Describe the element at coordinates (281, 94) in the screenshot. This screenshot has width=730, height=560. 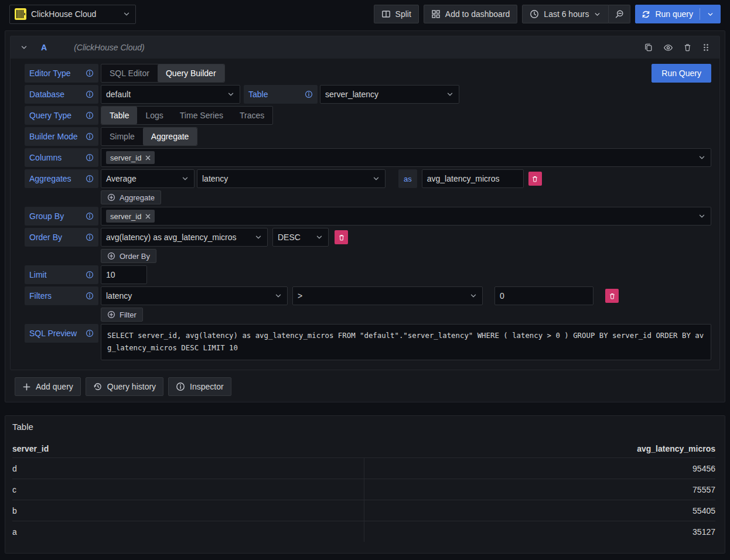
I see `field-label-table: Table` at that location.